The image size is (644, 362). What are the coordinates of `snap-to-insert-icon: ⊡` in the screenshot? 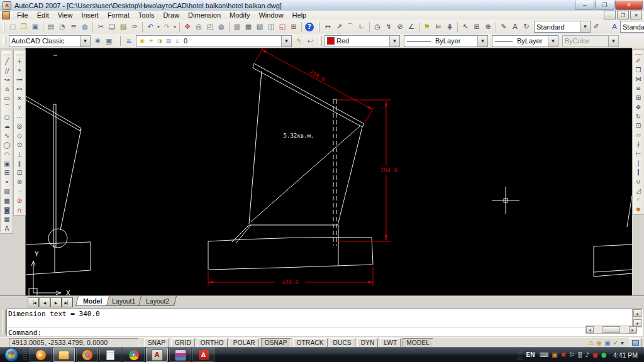 It's located at (19, 173).